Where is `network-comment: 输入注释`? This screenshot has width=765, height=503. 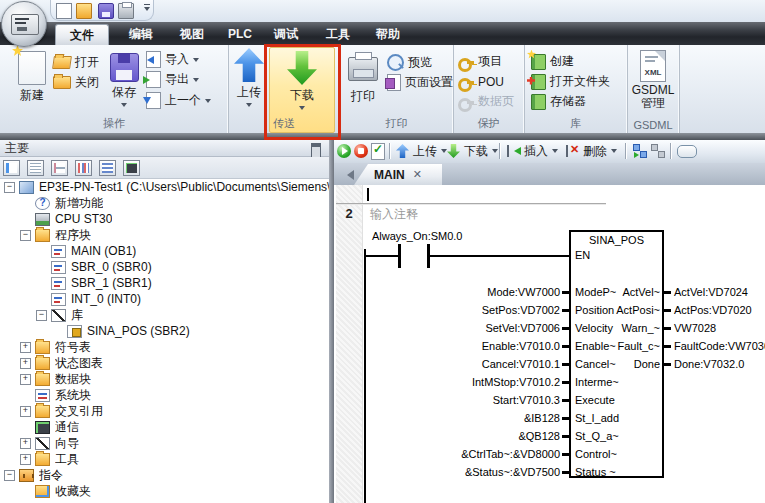
network-comment: 输入注释 is located at coordinates (394, 214).